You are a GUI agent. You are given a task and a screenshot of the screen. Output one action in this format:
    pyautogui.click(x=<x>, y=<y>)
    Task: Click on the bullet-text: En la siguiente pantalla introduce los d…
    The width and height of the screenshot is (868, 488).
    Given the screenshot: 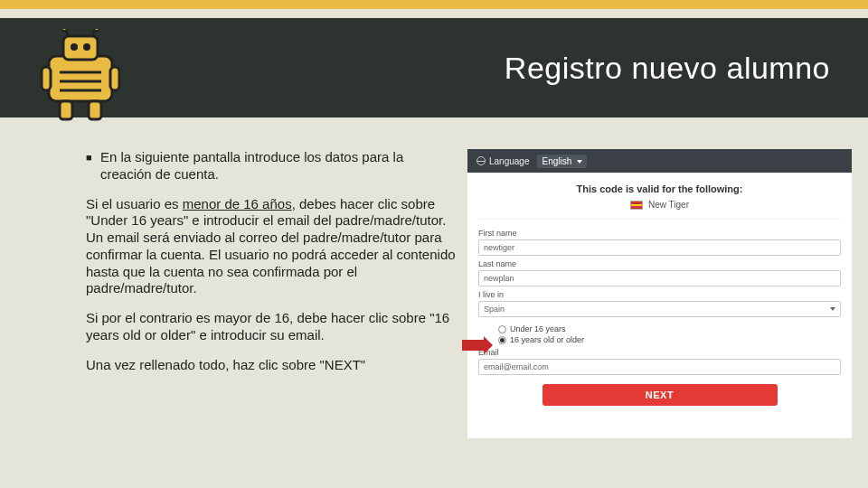 What is the action you would take?
    pyautogui.click(x=278, y=166)
    